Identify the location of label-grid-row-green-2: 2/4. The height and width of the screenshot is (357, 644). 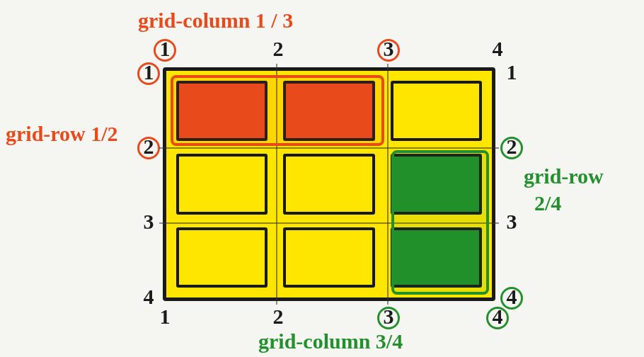
(548, 203).